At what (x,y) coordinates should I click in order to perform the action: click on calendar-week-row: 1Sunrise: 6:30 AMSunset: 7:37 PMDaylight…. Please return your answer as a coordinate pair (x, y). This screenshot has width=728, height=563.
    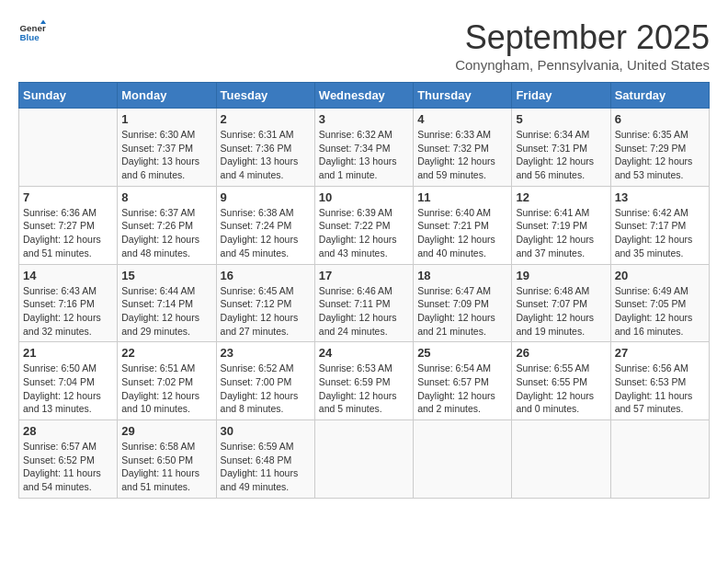
    Looking at the image, I should click on (364, 147).